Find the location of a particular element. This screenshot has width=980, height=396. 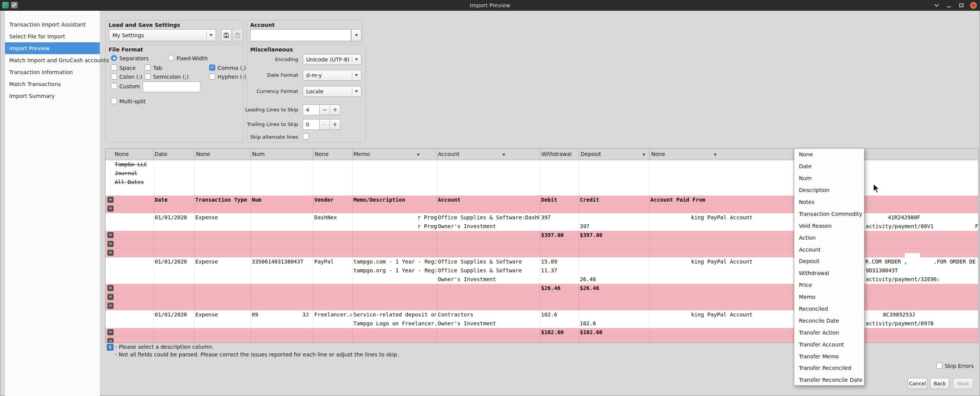

custom-separator-input is located at coordinates (172, 87).